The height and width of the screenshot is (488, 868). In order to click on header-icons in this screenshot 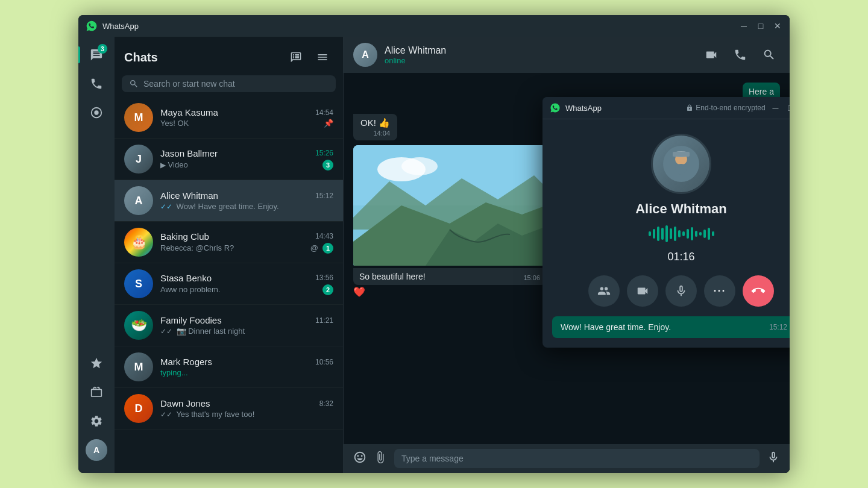, I will do `click(309, 57)`.